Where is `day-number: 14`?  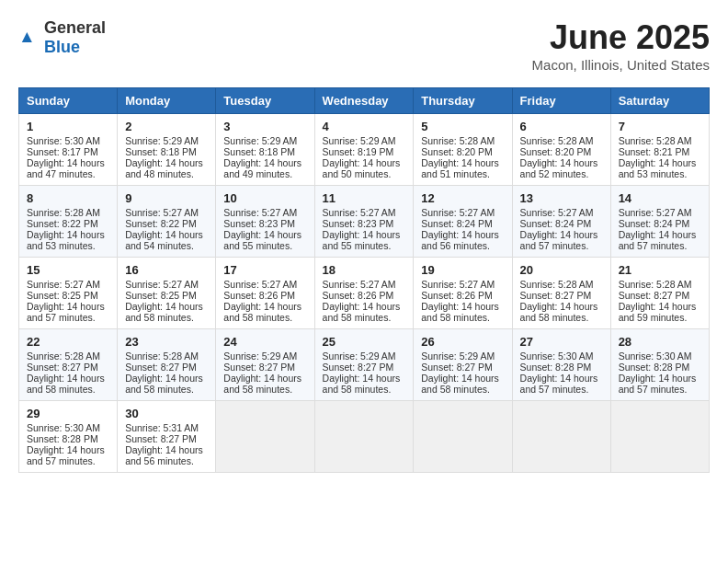 day-number: 14 is located at coordinates (660, 199).